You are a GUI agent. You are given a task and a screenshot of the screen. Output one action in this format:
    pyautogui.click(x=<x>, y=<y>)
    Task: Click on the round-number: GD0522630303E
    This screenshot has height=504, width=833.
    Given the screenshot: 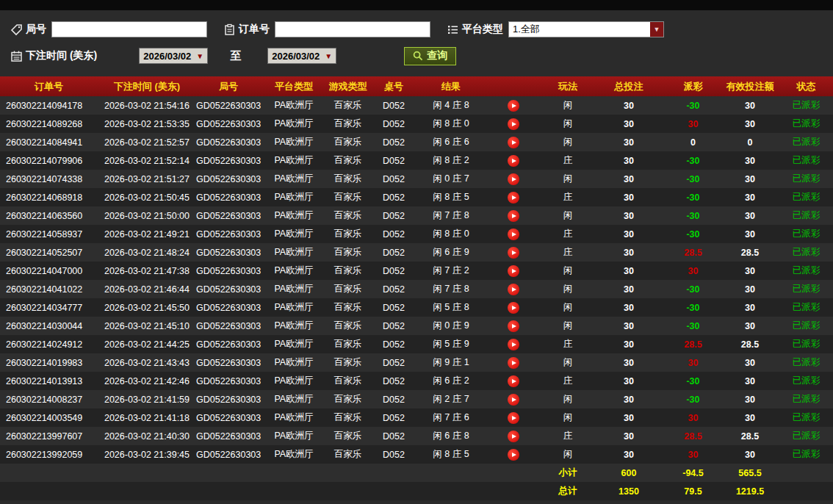 What is the action you would take?
    pyautogui.click(x=228, y=381)
    